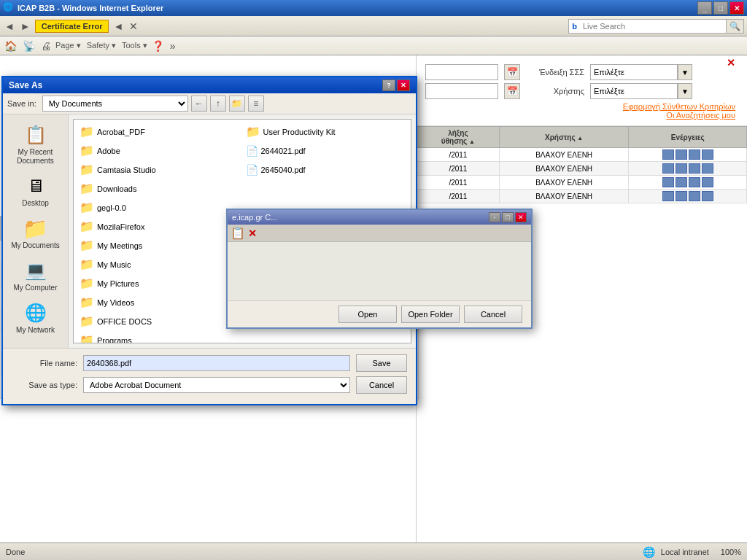 Image resolution: width=747 pixels, height=560 pixels. I want to click on dialog-nav-new-folder: 📁, so click(237, 104).